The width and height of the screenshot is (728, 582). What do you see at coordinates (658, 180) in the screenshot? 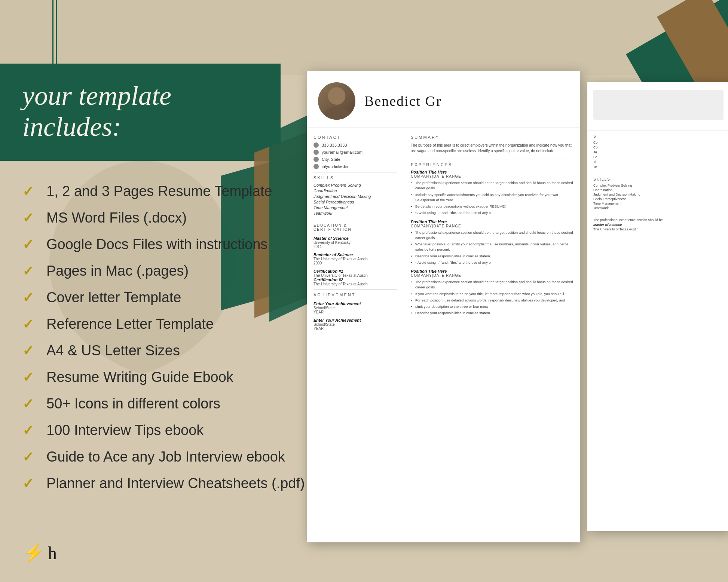
I see `resume2-skills-title: Skills` at bounding box center [658, 180].